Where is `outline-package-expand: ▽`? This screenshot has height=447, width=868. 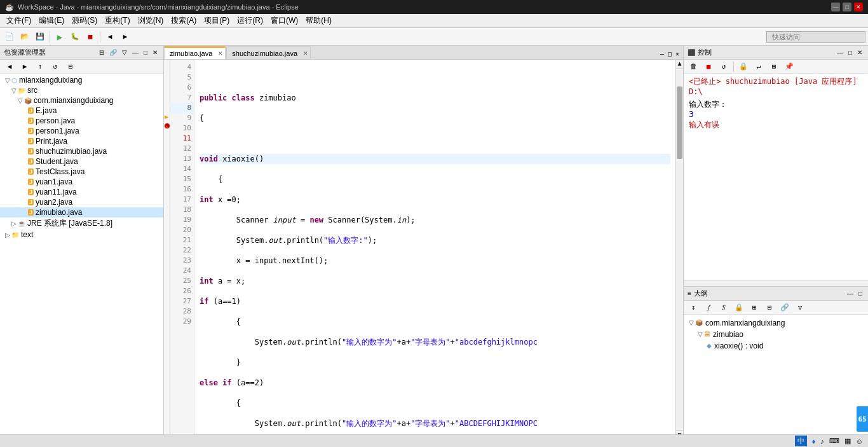
outline-package-expand: ▽ is located at coordinates (691, 323).